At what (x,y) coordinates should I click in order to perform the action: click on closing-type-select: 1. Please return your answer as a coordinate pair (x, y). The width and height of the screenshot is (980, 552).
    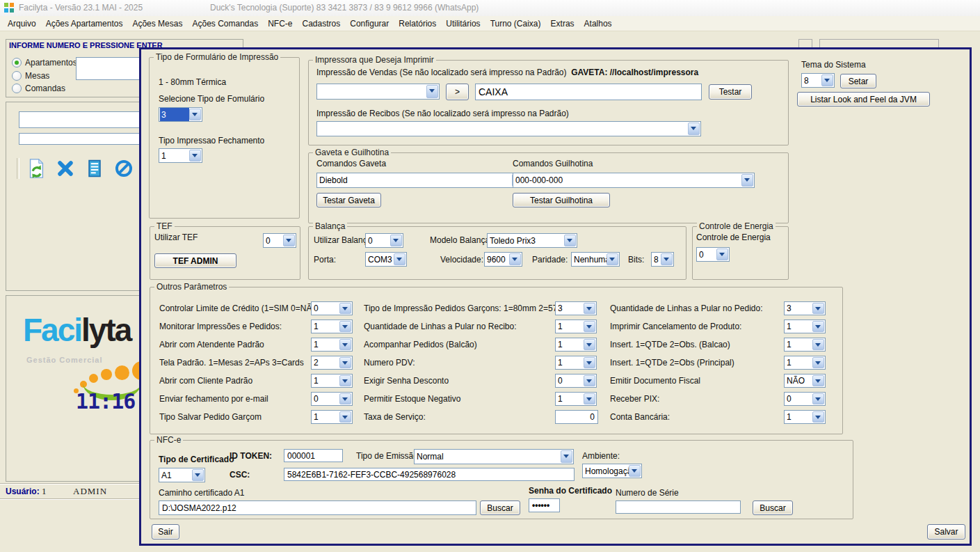
    Looking at the image, I should click on (181, 156).